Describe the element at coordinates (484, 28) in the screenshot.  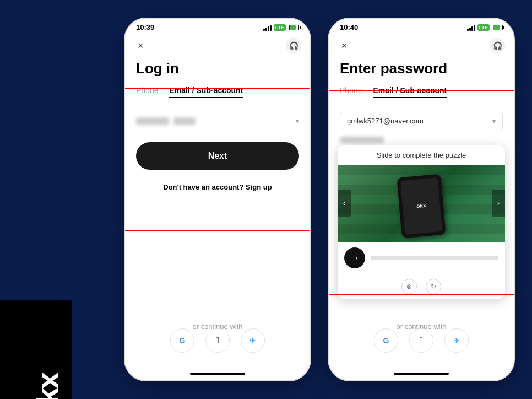
I see `phone2-lte: LTE` at that location.